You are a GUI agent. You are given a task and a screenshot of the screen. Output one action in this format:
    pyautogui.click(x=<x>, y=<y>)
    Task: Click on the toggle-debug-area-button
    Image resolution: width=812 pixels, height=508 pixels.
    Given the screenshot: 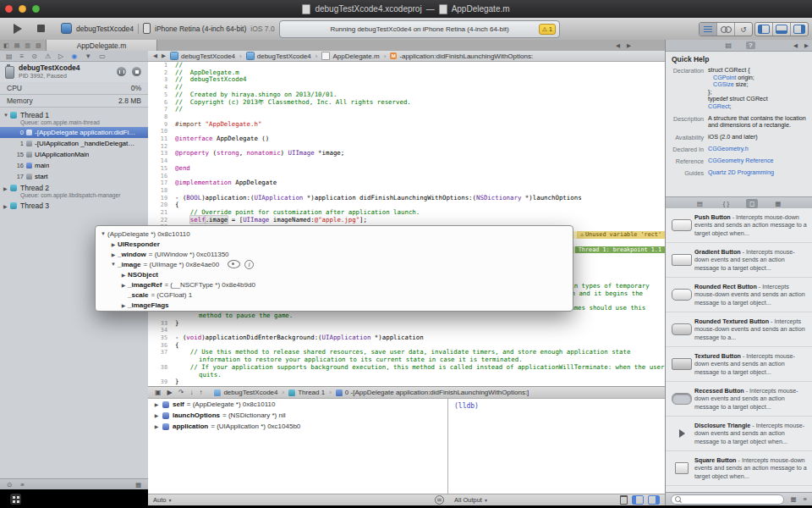 What is the action you would take?
    pyautogui.click(x=782, y=29)
    